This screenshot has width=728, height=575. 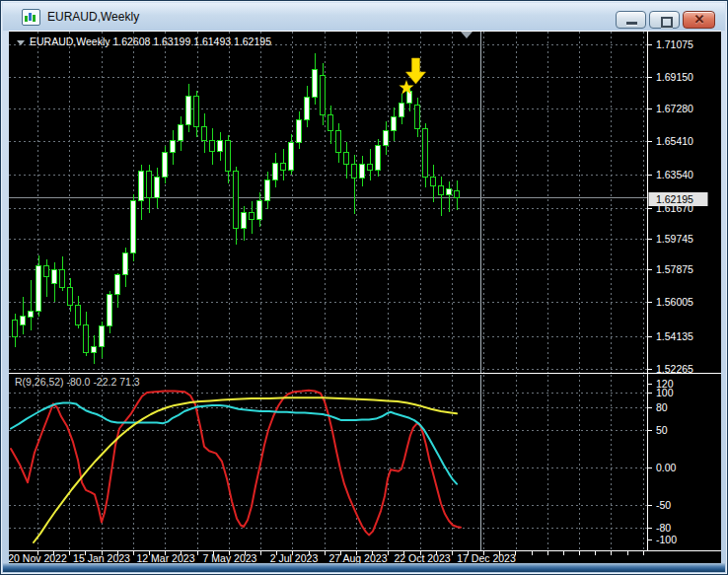 I want to click on indicator-scale-label: 50, so click(x=662, y=430).